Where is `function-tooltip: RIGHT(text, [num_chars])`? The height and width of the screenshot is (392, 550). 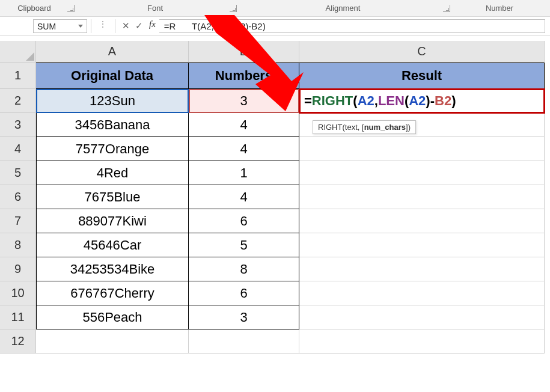
function-tooltip: RIGHT(text, [num_chars]) is located at coordinates (364, 127).